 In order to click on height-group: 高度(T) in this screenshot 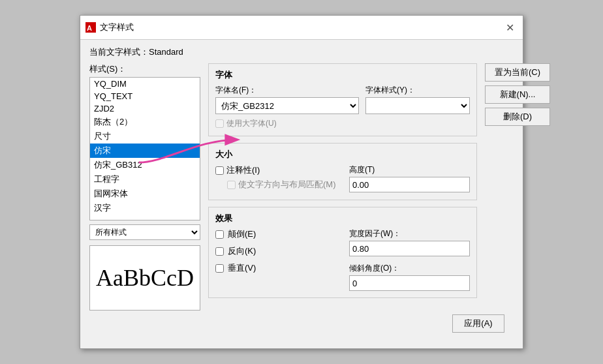, I will do `click(410, 179)`.